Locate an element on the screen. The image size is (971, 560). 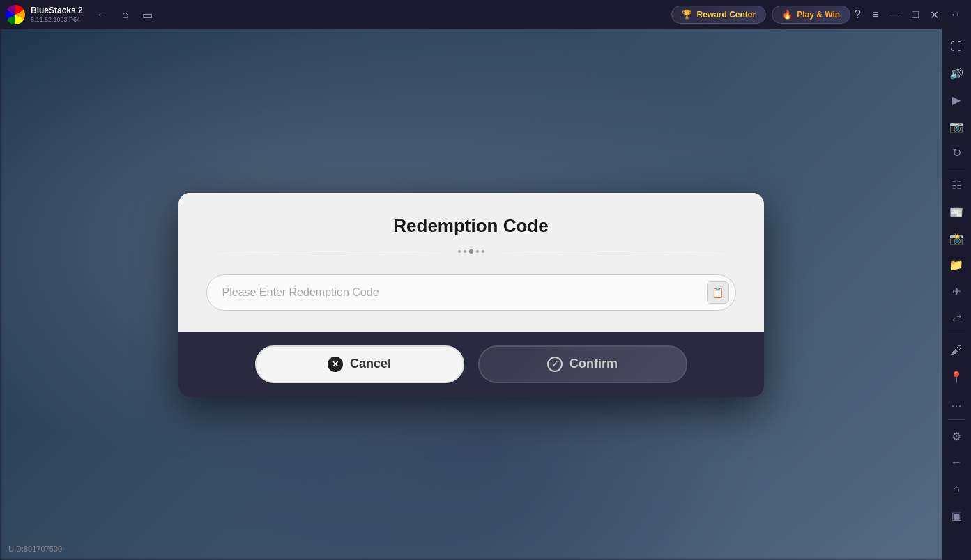
screenshot-icon: 📸 is located at coordinates (956, 238).